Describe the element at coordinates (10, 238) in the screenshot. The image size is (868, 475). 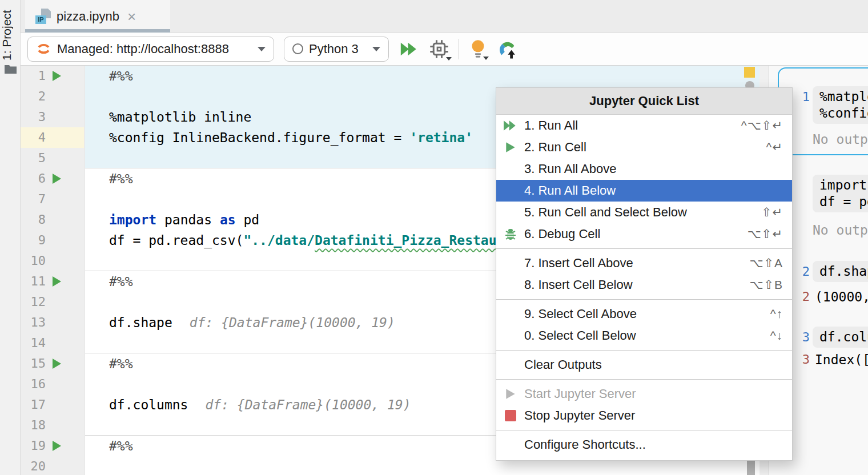
I see `project-toolwindow-bar: 1: Project` at that location.